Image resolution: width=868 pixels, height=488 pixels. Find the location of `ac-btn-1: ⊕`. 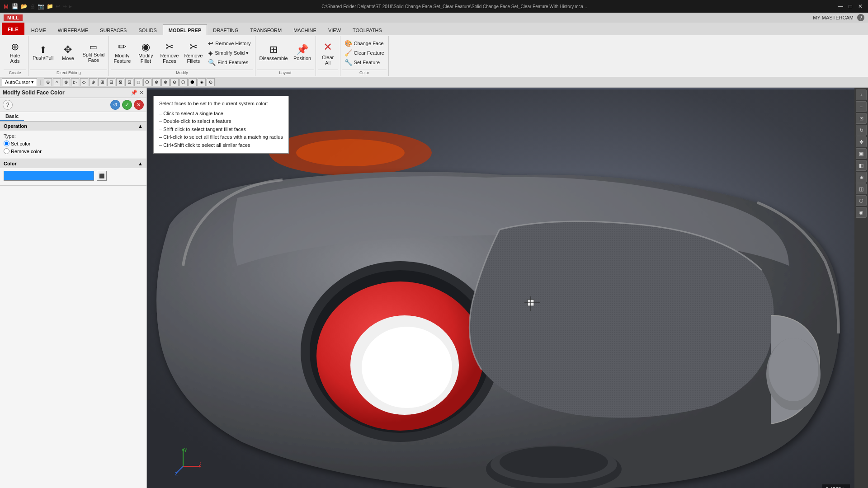

ac-btn-1: ⊕ is located at coordinates (48, 82).